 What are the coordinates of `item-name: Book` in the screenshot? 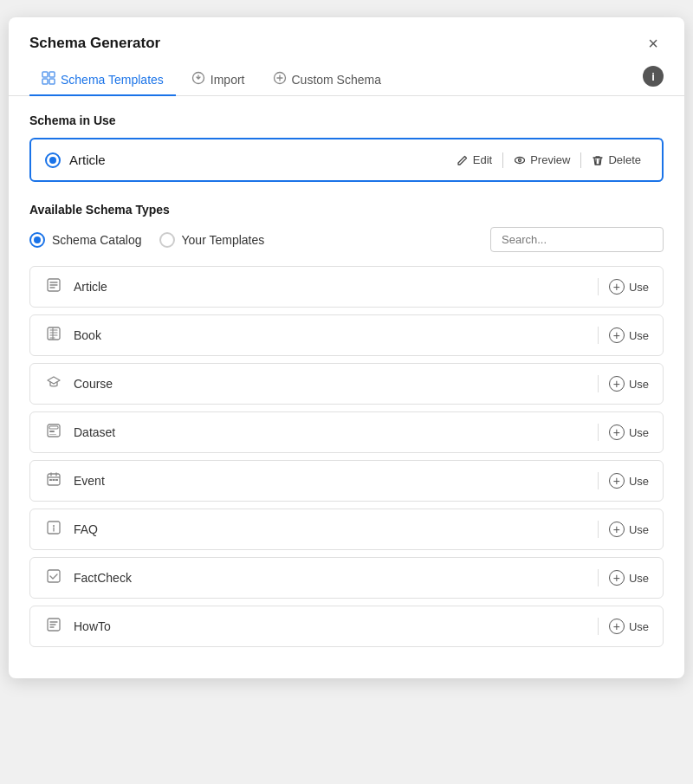 It's located at (87, 335).